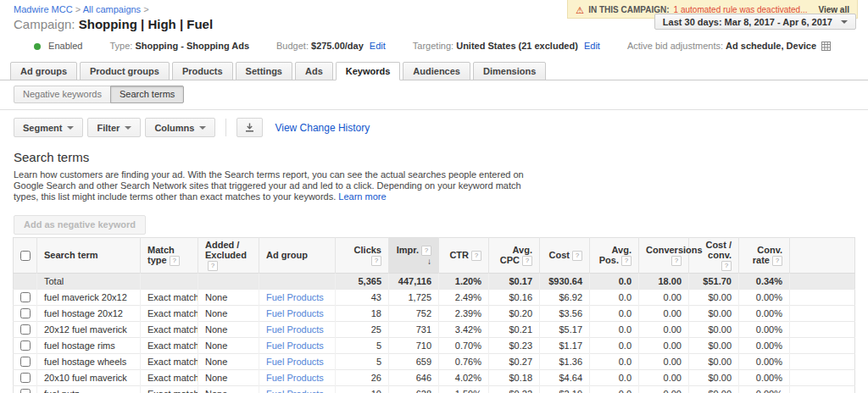 The width and height of the screenshot is (868, 393). What do you see at coordinates (515, 255) in the screenshot?
I see `col-header-avg-cpc: Avg. CPC?` at bounding box center [515, 255].